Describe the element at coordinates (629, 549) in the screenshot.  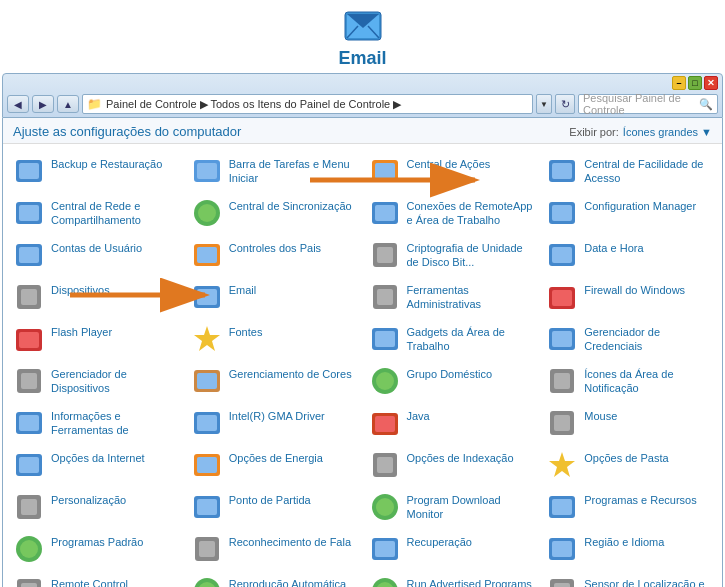
I see `list-item: Região e Idioma` at that location.